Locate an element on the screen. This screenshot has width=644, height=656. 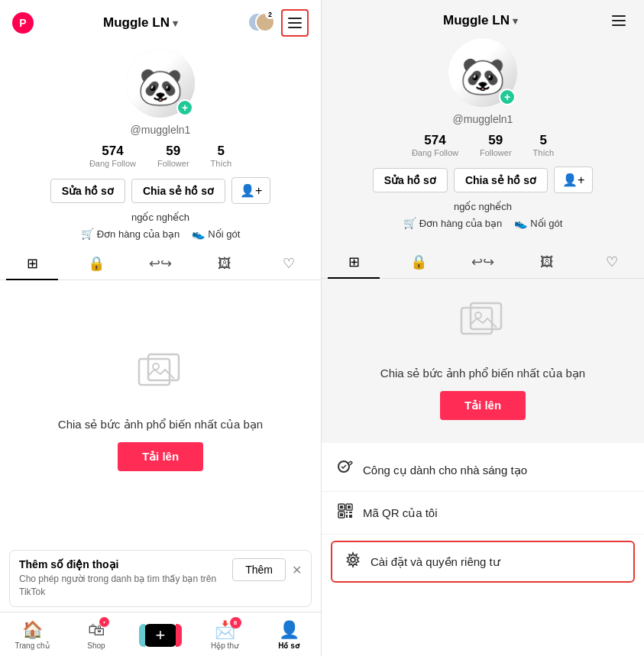
plus-icon: + is located at coordinates (160, 635).